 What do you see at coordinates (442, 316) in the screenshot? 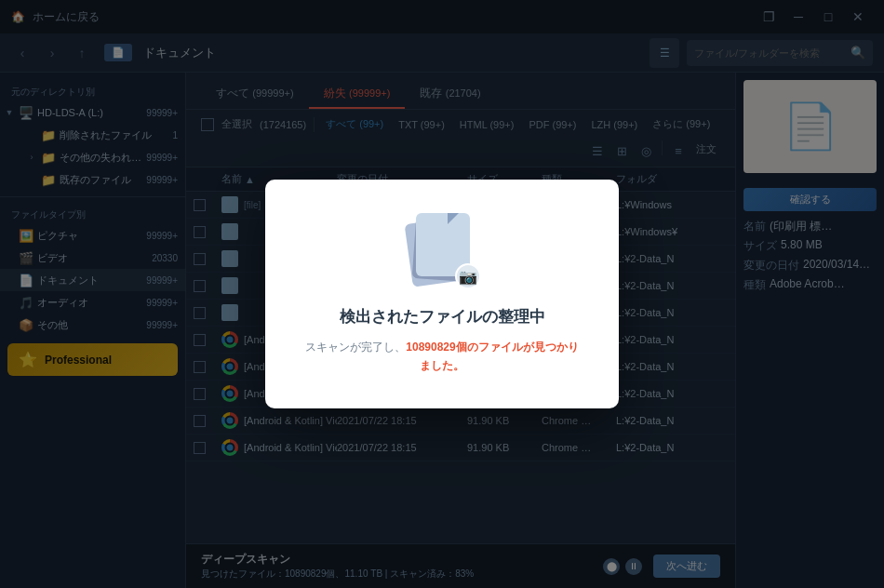
I see `modal-title: 検出されたファイルの整理中` at bounding box center [442, 316].